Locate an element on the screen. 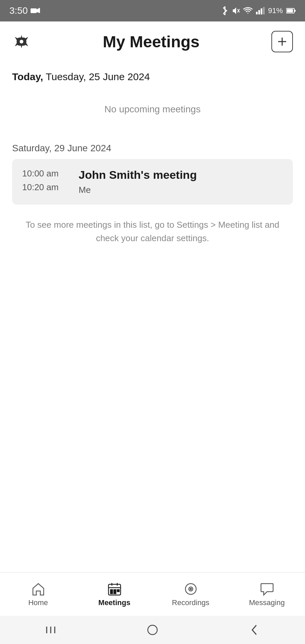 The height and width of the screenshot is (644, 305). page-title: My Meetings is located at coordinates (151, 42).